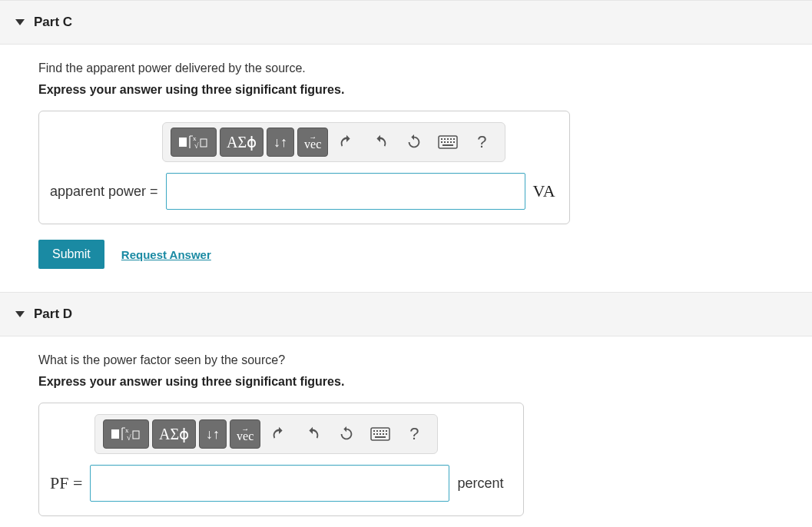 This screenshot has width=812, height=527. What do you see at coordinates (426, 254) in the screenshot?
I see `part-c-actions: Submit Request Answer` at bounding box center [426, 254].